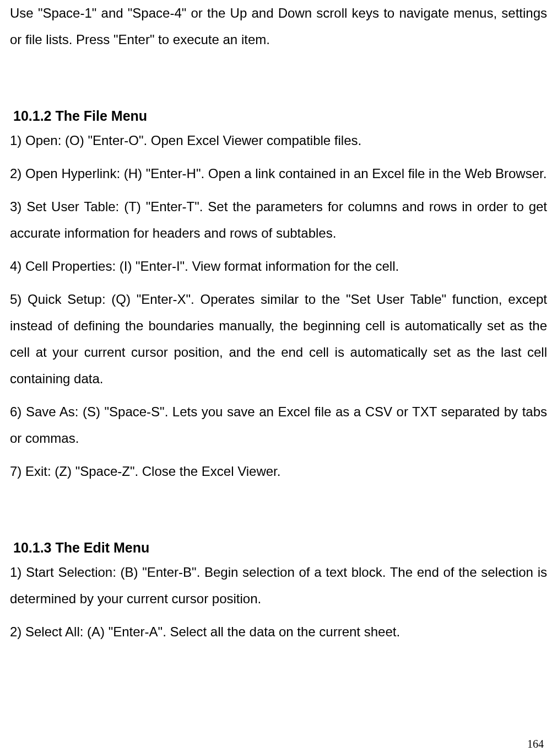  What do you see at coordinates (279, 220) in the screenshot?
I see `file-menu-item-3: 3) Set User Table: (T) "Enter-T". Set th…` at bounding box center [279, 220].